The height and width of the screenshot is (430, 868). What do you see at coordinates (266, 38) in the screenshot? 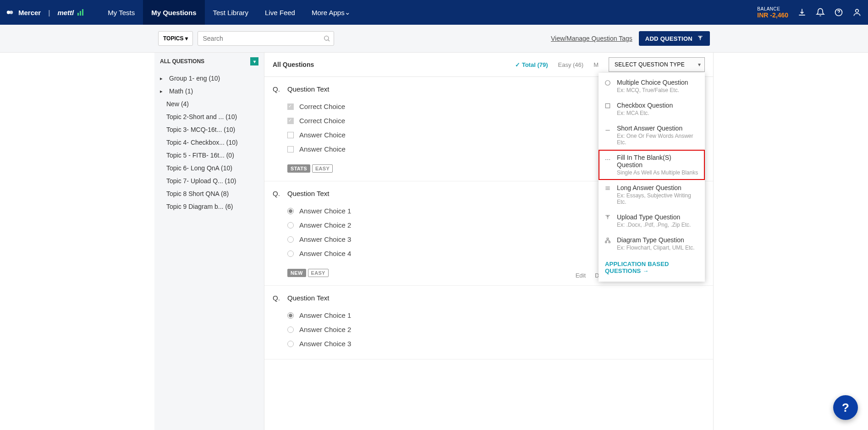
I see `search-input` at bounding box center [266, 38].